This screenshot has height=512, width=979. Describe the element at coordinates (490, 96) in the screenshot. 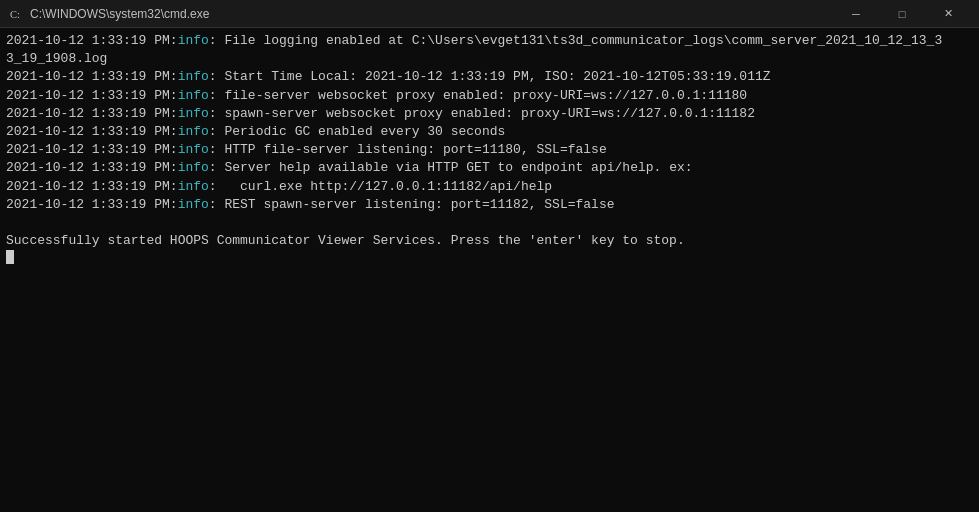

I see `terminal-log-line: 2021-10-12 1:33:19 PM:info: file-server …` at that location.